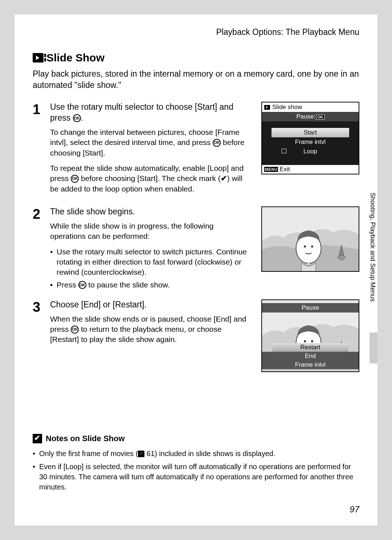 Image resolution: width=392 pixels, height=540 pixels. I want to click on screen-loop-label: Loop, so click(310, 151).